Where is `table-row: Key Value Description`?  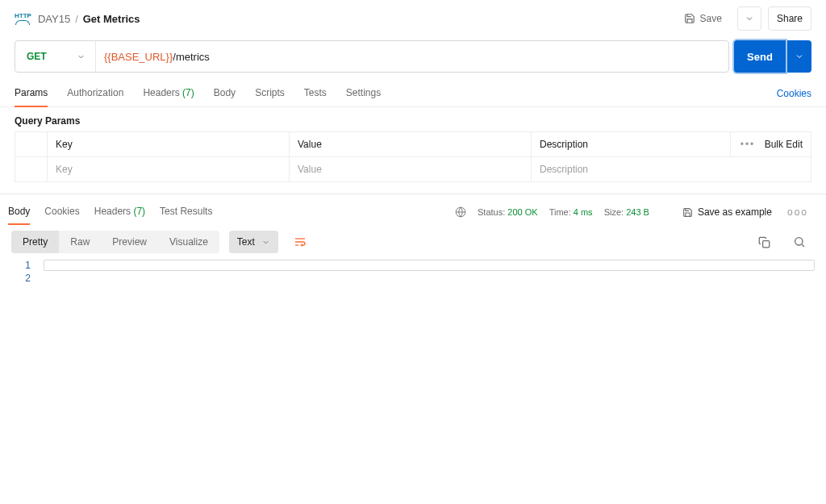
table-row: Key Value Description is located at coordinates (413, 169).